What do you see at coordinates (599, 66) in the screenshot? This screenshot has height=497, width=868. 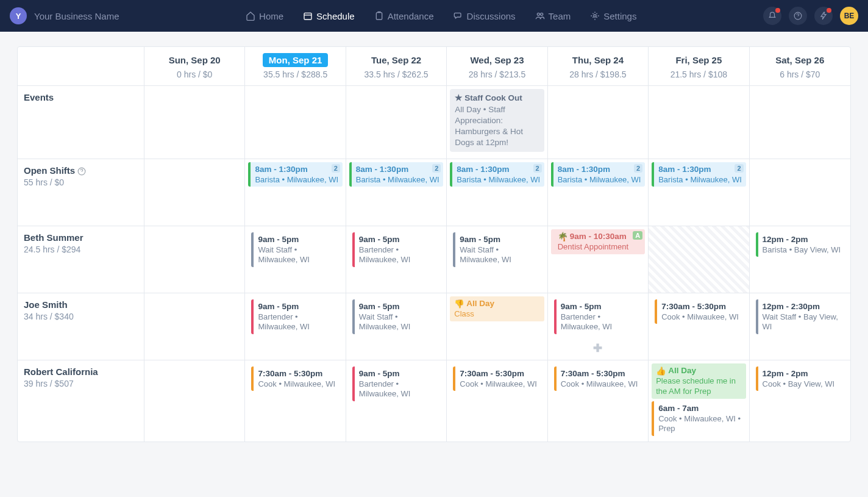 I see `day-header-thu: Thu, Sep 2428 hrs / $198.5` at bounding box center [599, 66].